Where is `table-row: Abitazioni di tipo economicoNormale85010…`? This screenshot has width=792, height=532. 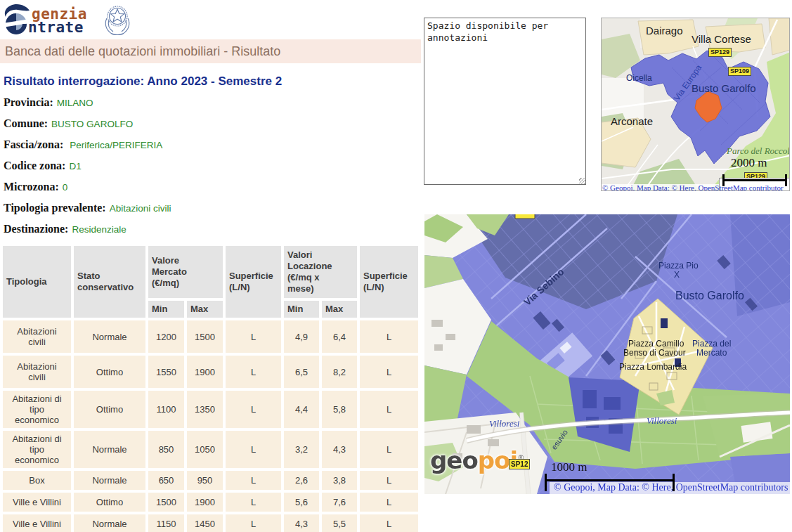 table-row: Abitazioni di tipo economicoNormale85010… is located at coordinates (211, 450).